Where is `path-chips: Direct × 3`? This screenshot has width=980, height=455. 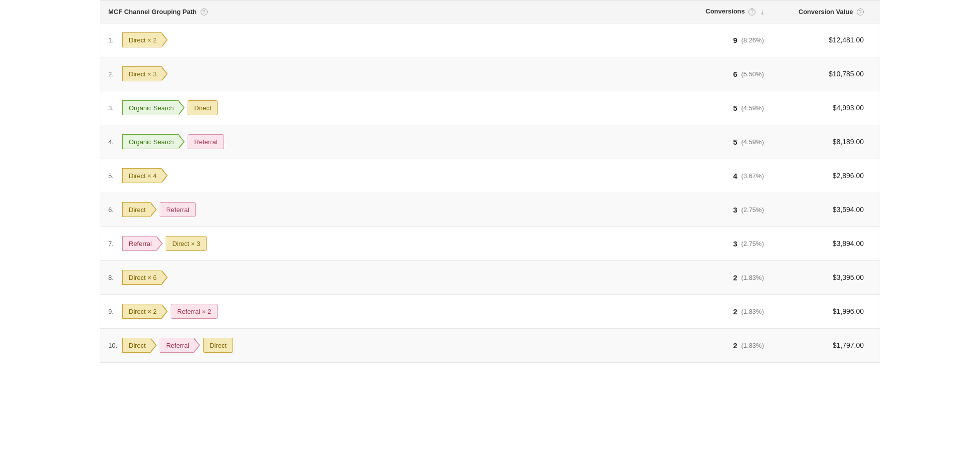
path-chips: Direct × 3 is located at coordinates (392, 74).